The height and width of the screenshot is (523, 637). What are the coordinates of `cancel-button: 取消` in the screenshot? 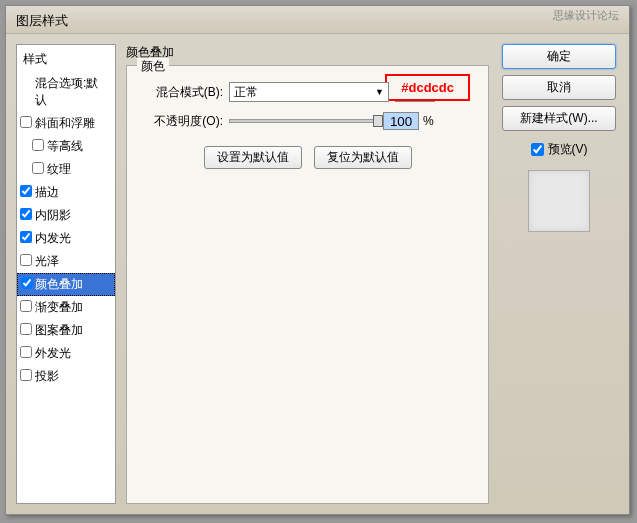 It's located at (559, 88).